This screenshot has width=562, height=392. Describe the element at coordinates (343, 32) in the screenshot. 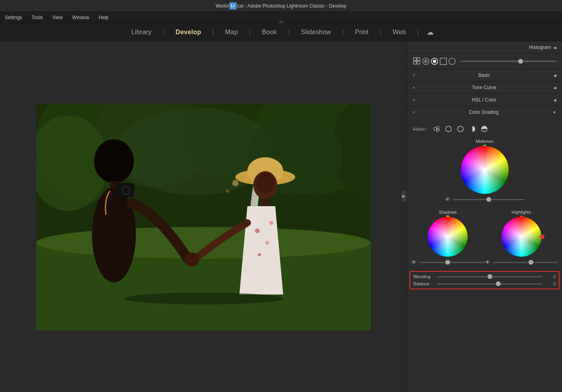

I see `nav-sep-5: |` at that location.